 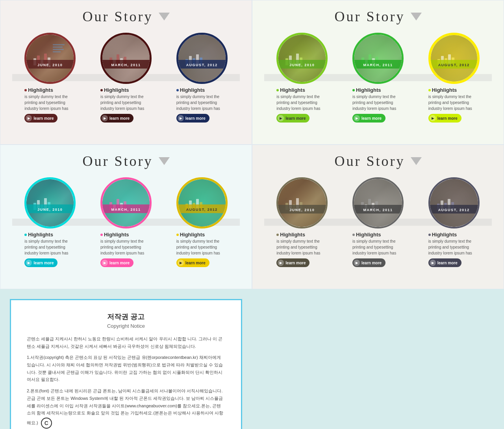 I want to click on play-icon-3-1: ▶, so click(x=29, y=263).